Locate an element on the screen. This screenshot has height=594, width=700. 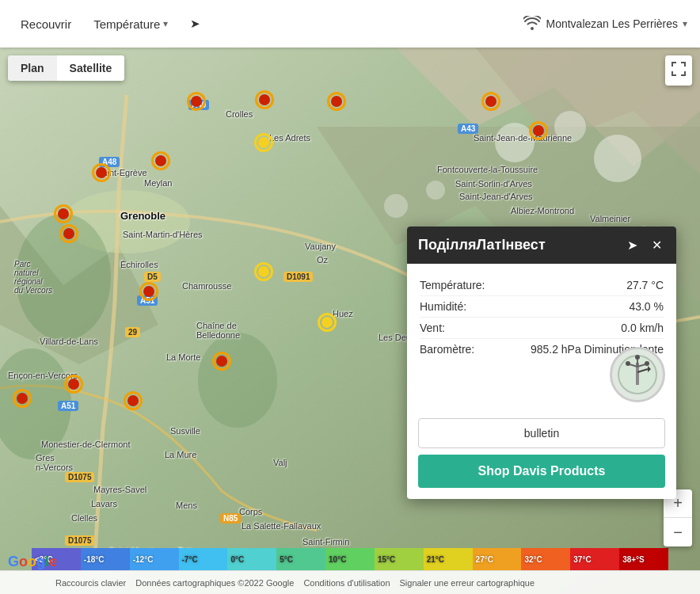
vent-label: Vent: is located at coordinates (432, 328).